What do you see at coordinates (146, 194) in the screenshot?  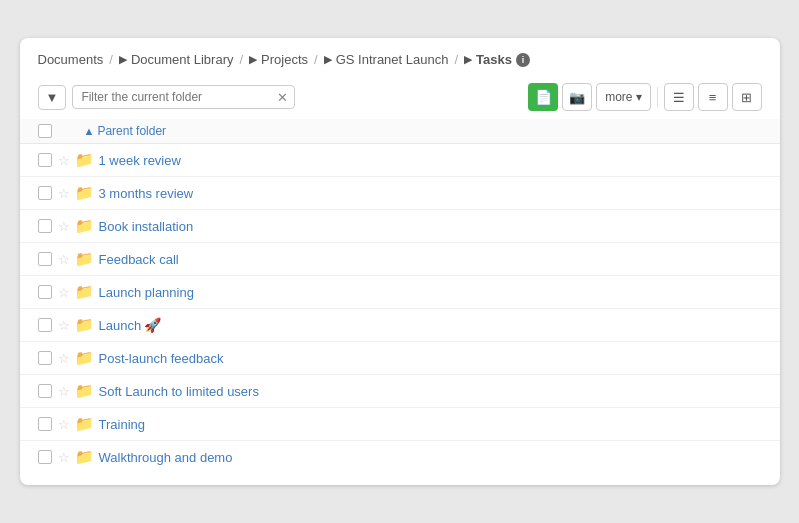 I see `item-link: 3 months review` at bounding box center [146, 194].